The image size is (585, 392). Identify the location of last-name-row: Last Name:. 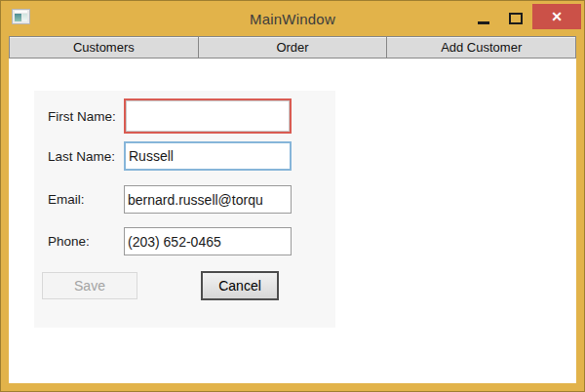
(185, 156).